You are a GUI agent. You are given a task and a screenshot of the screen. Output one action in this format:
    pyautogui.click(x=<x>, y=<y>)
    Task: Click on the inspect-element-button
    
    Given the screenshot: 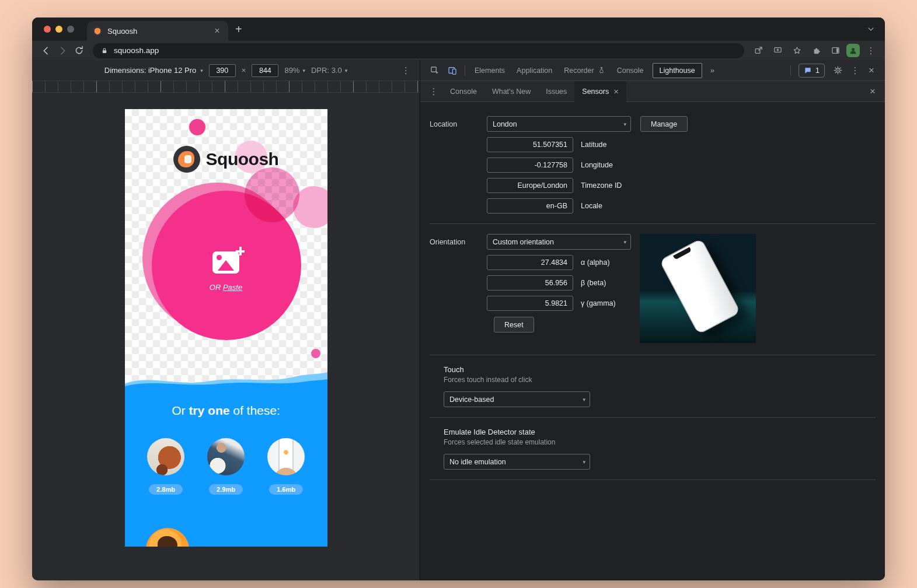 What is the action you would take?
    pyautogui.click(x=435, y=71)
    